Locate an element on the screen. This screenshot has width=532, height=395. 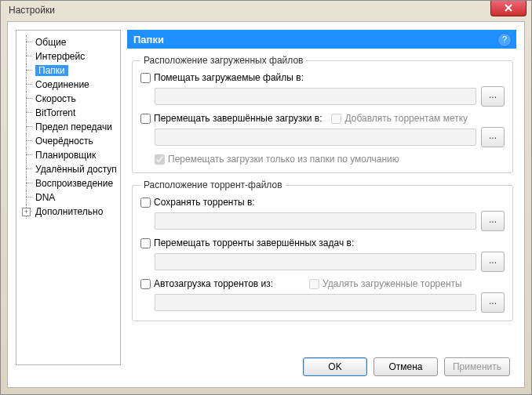
tree-item-dna: DNA is located at coordinates (70, 198).